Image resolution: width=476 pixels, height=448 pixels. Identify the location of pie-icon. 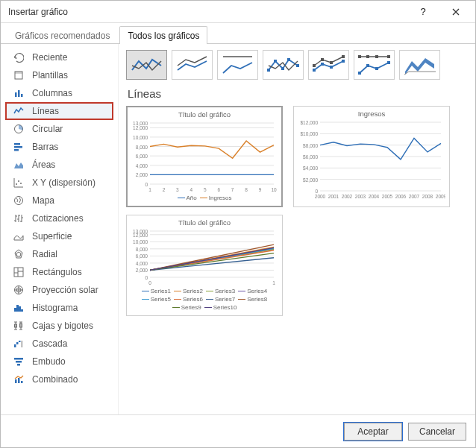
(19, 129).